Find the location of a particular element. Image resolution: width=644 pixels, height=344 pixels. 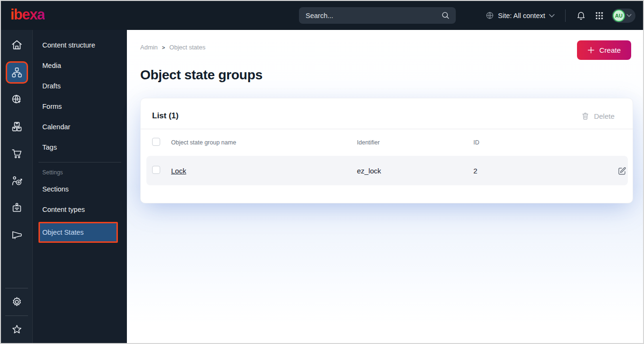

rail-item-content-structure is located at coordinates (17, 72).